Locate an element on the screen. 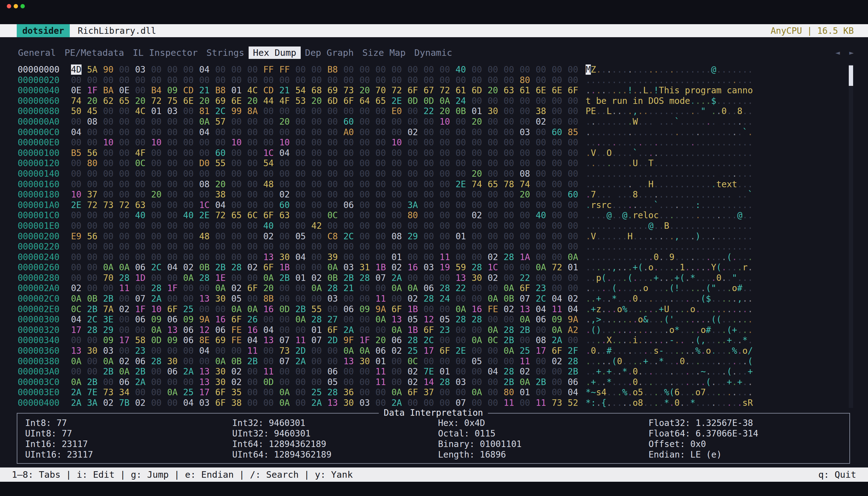  hex-byte: 8A is located at coordinates (255, 111).